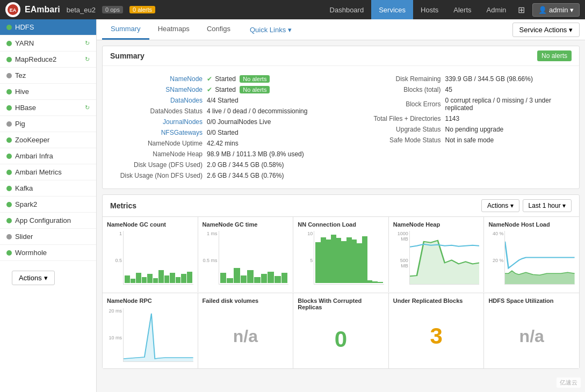 The image size is (585, 392). What do you see at coordinates (186, 79) in the screenshot?
I see `namenode-link: NameNode` at bounding box center [186, 79].